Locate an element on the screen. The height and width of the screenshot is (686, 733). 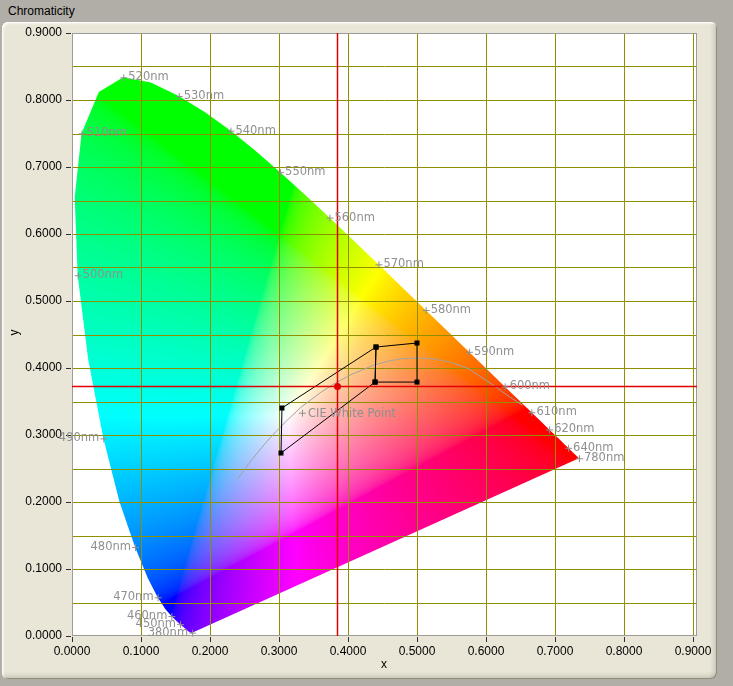
wavelength-label: 520nm is located at coordinates (148, 76).